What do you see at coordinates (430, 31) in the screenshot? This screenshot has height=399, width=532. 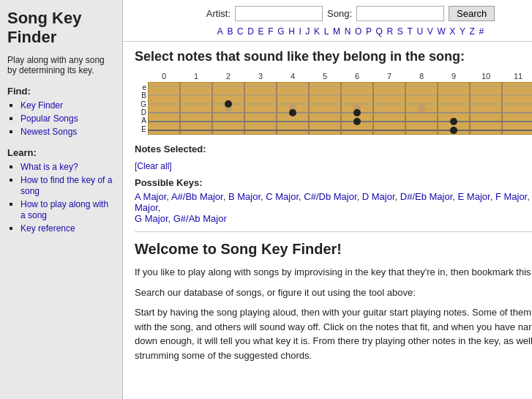 I see `alpha-V: V` at bounding box center [430, 31].